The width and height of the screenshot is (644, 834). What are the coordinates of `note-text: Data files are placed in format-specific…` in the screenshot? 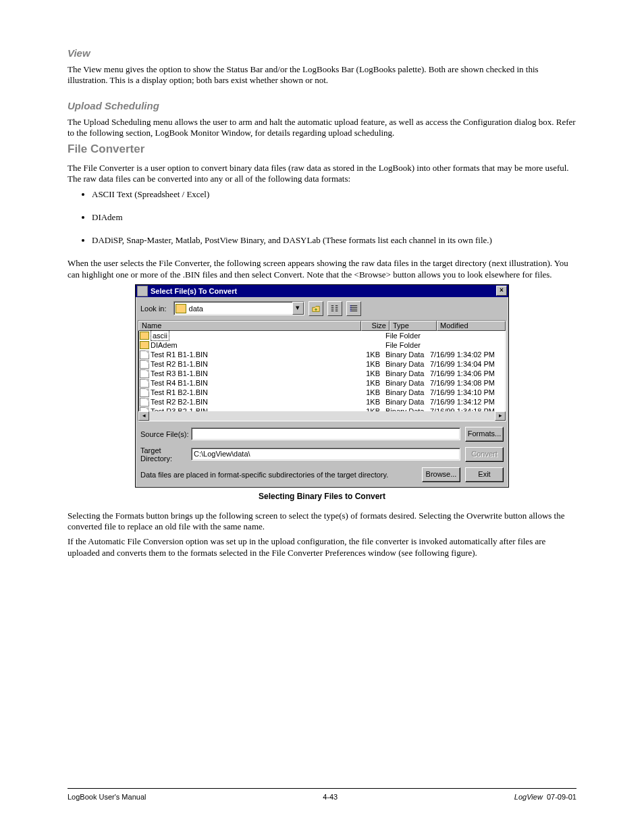 It's located at (279, 475).